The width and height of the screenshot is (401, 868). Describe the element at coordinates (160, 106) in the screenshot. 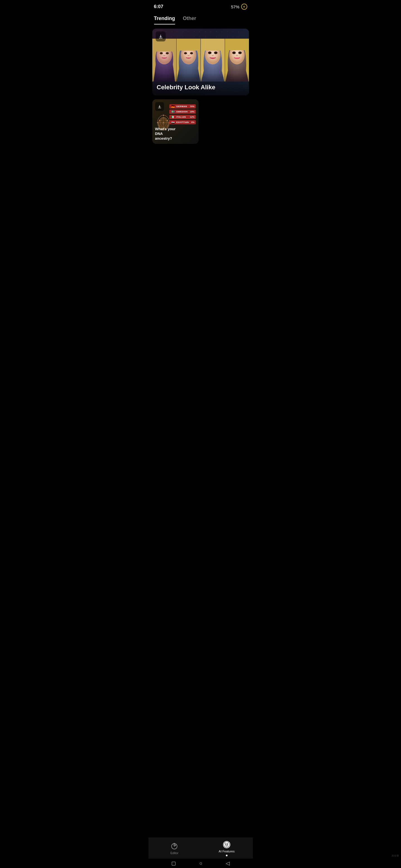

I see `dna-download-icon` at that location.